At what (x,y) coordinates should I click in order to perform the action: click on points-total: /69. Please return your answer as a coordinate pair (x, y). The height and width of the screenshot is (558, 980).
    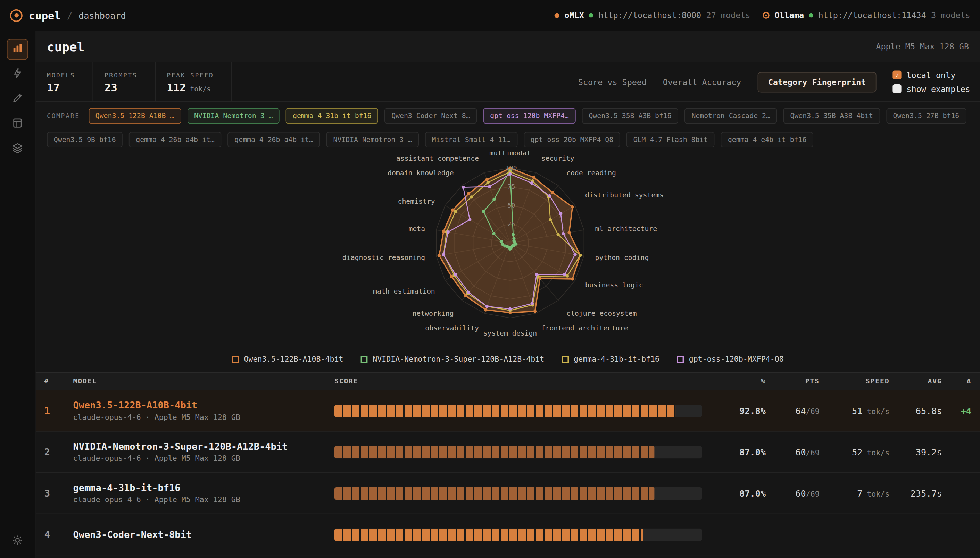
    Looking at the image, I should click on (813, 494).